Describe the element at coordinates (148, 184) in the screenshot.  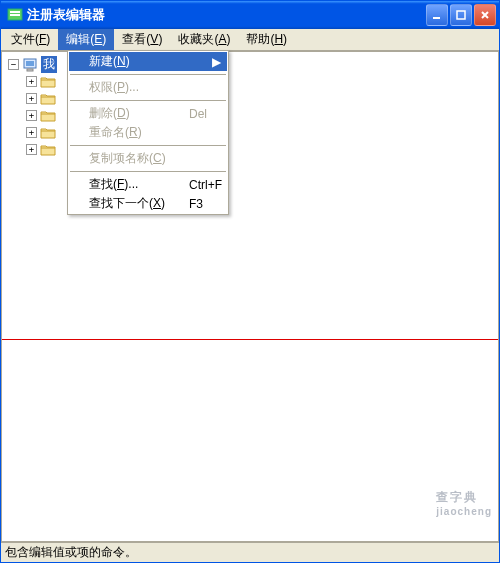
I see `menu-find: 查找(F)... Ctrl+F` at that location.